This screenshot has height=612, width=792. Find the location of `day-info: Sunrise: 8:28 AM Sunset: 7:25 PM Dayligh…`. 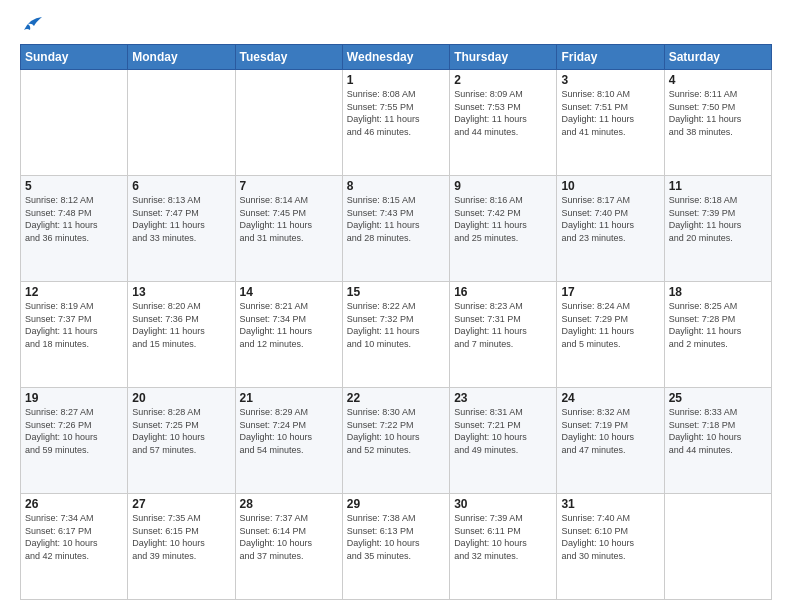

day-info: Sunrise: 8:28 AM Sunset: 7:25 PM Dayligh… is located at coordinates (181, 431).